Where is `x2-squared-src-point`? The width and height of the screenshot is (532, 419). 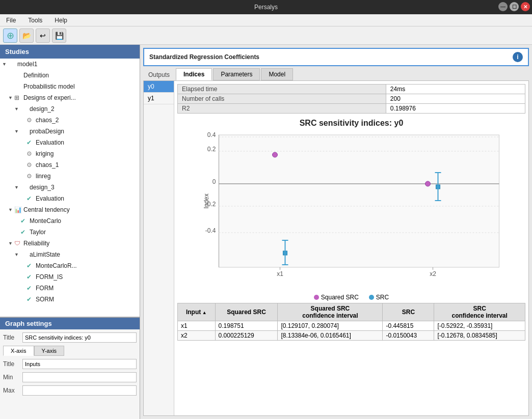 x2-squared-src-point is located at coordinates (428, 184).